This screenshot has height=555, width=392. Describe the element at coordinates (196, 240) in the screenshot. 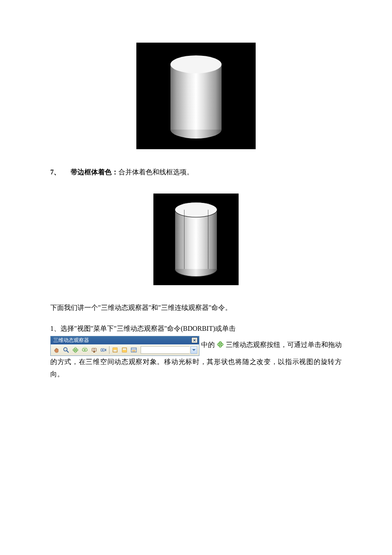

I see `cylinder-shaded-edges` at that location.